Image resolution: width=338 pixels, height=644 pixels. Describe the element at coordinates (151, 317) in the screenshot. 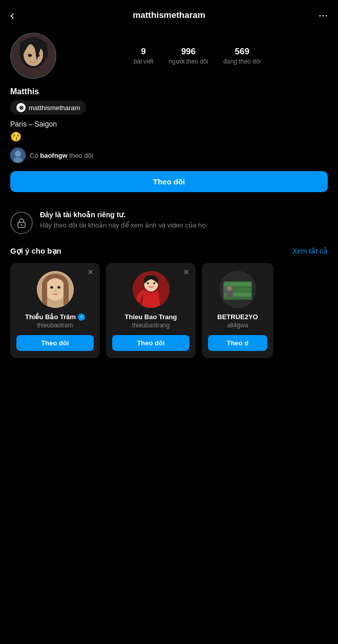

I see `suggestion-name-2: Thieu Bao Trang` at that location.